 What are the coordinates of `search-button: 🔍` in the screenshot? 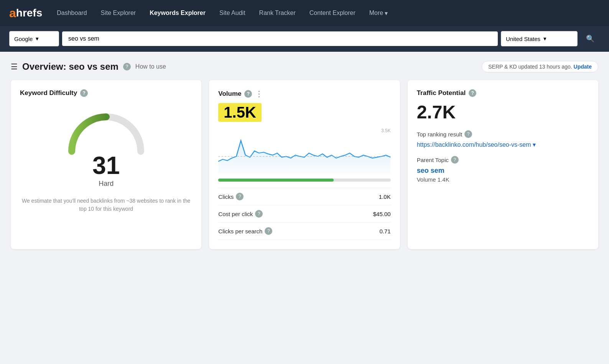 It's located at (590, 39).